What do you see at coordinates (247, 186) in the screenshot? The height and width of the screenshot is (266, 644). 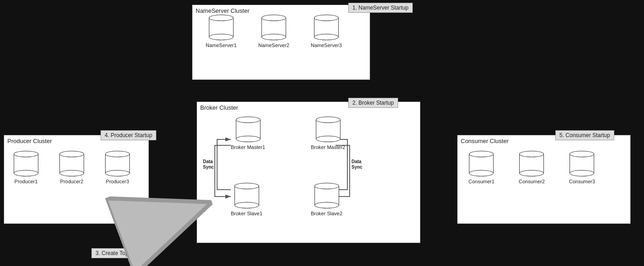 I see `bs1-top` at bounding box center [247, 186].